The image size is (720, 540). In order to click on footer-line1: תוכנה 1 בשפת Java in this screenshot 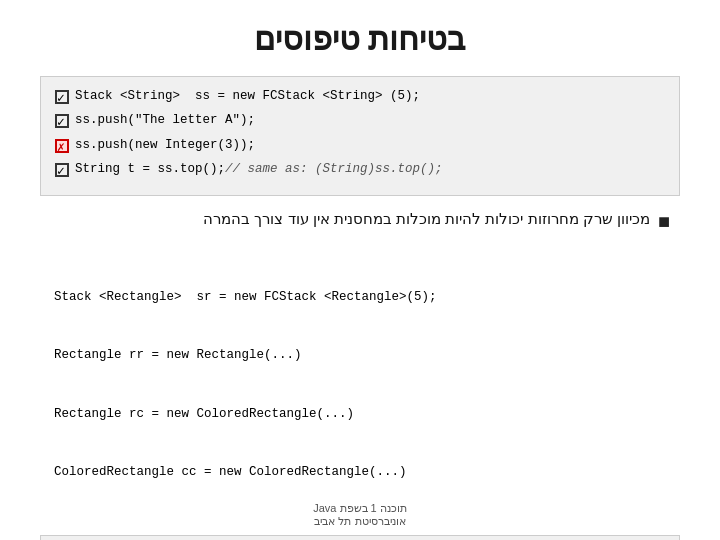, I will do `click(360, 508)`.